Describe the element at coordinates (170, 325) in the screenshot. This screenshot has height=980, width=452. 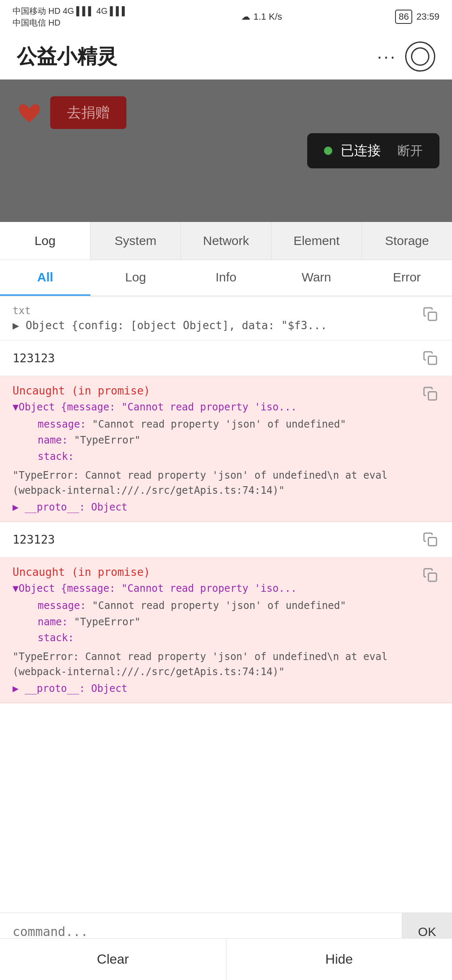
I see `log-txt-value: ▶ Object {config: [object Object], data:…` at that location.